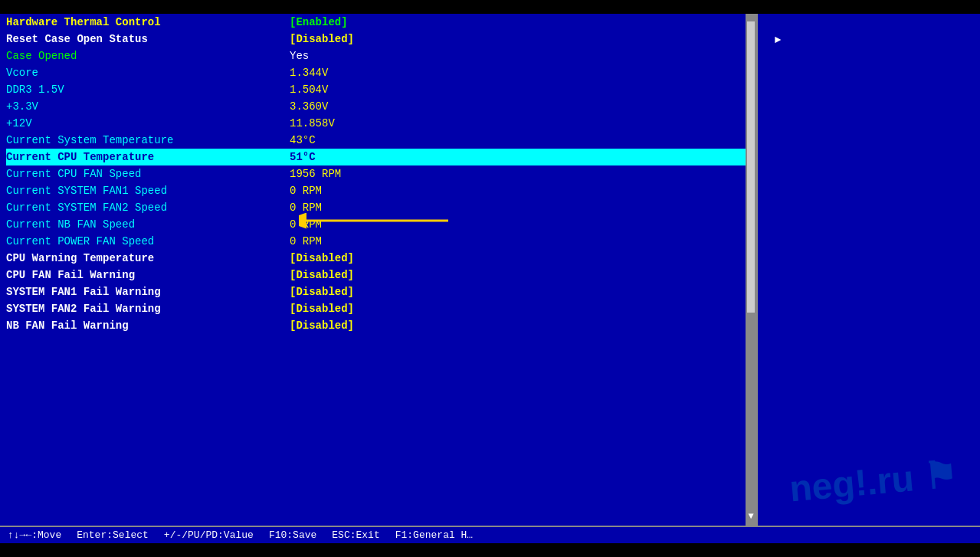 Image resolution: width=980 pixels, height=557 pixels. What do you see at coordinates (303, 140) in the screenshot?
I see `row-value-sys-temp: 43°C` at bounding box center [303, 140].